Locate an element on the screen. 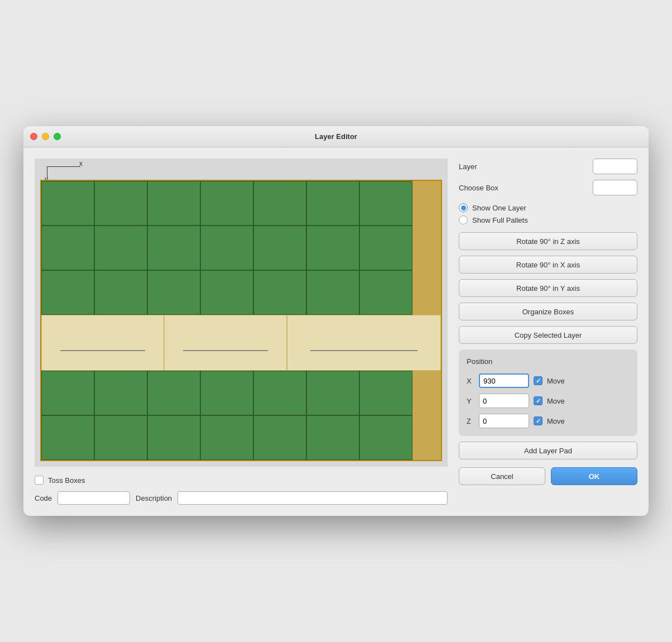 The height and width of the screenshot is (642, 672). choose-box-value is located at coordinates (615, 188).